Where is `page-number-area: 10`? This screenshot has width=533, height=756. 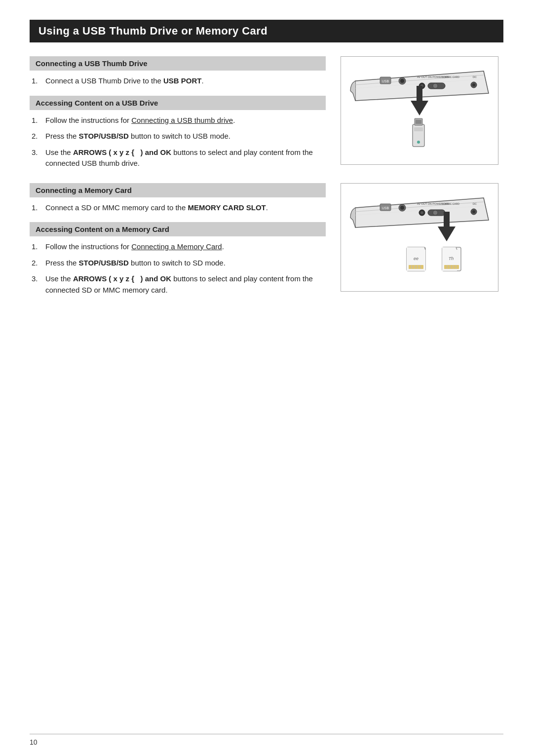 page-number-area: 10 is located at coordinates (266, 740).